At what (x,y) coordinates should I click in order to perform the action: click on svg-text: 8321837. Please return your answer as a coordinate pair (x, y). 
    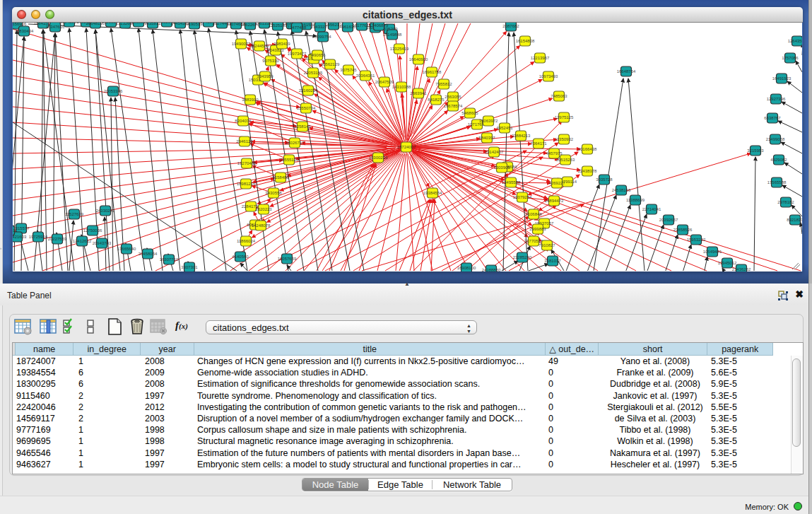
    Looking at the image, I should click on (794, 220).